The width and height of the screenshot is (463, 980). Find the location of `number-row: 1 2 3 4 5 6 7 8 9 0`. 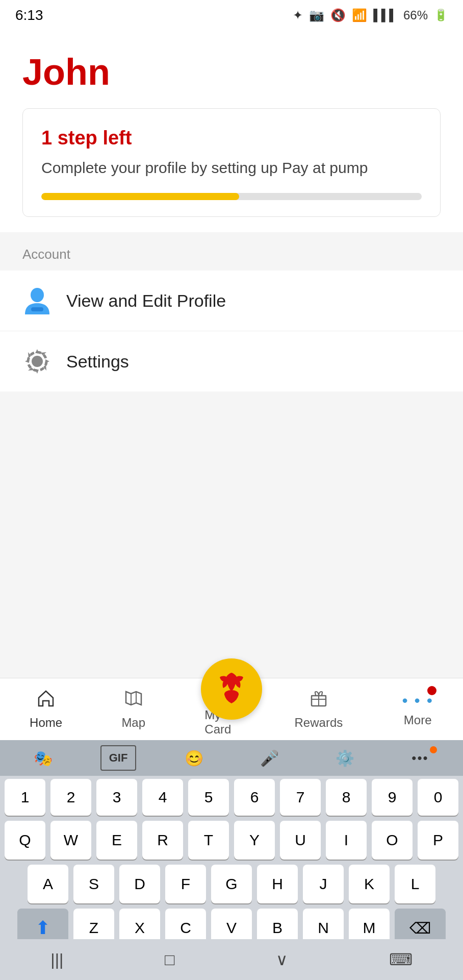

number-row: 1 2 3 4 5 6 7 8 9 0 is located at coordinates (232, 797).